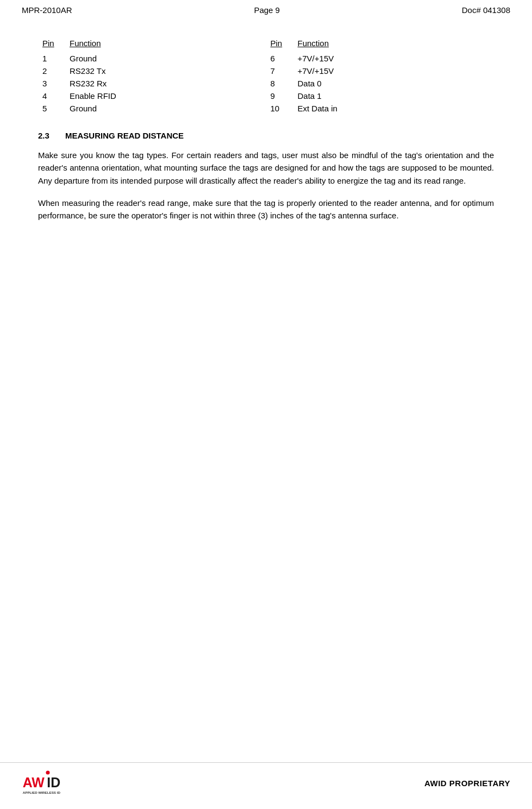 This screenshot has height=809, width=532. I want to click on table-row: 9 Data 1, so click(380, 96).